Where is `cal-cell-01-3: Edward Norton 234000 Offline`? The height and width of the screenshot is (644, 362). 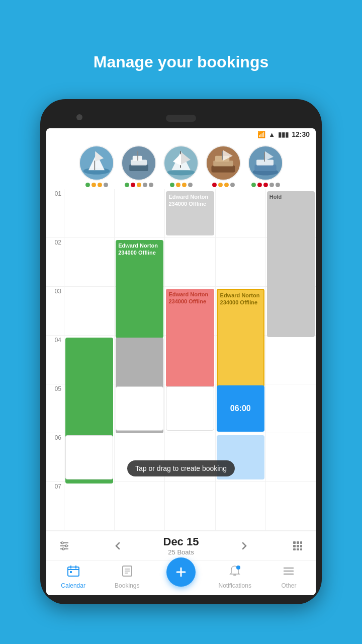 cal-cell-01-3: Edward Norton 234000 Offline is located at coordinates (190, 213).